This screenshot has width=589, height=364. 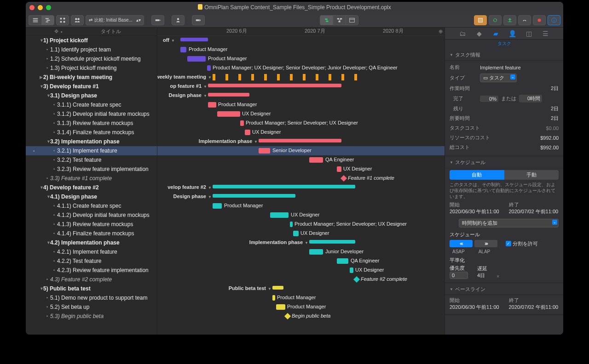 I want to click on view-mode-network-button, so click(x=63, y=20).